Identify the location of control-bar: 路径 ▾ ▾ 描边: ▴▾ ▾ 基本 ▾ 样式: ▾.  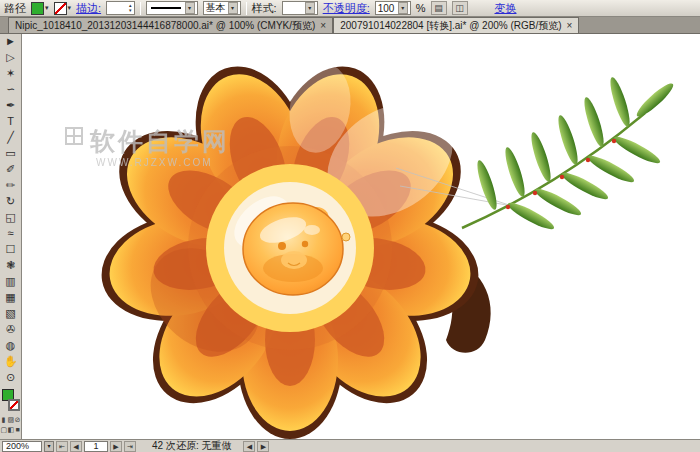
(350, 8).